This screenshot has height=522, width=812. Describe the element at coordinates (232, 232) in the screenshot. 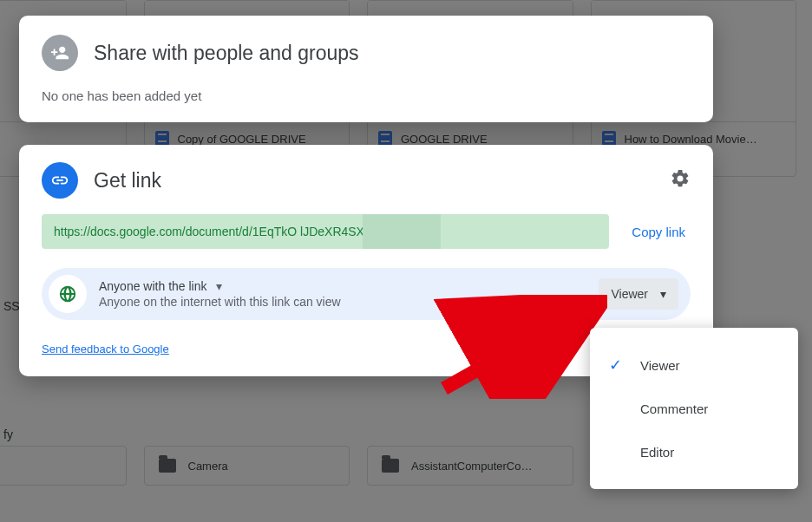

I see `share-url-text: https://docs.google.com/document/d/1EqTk…` at that location.